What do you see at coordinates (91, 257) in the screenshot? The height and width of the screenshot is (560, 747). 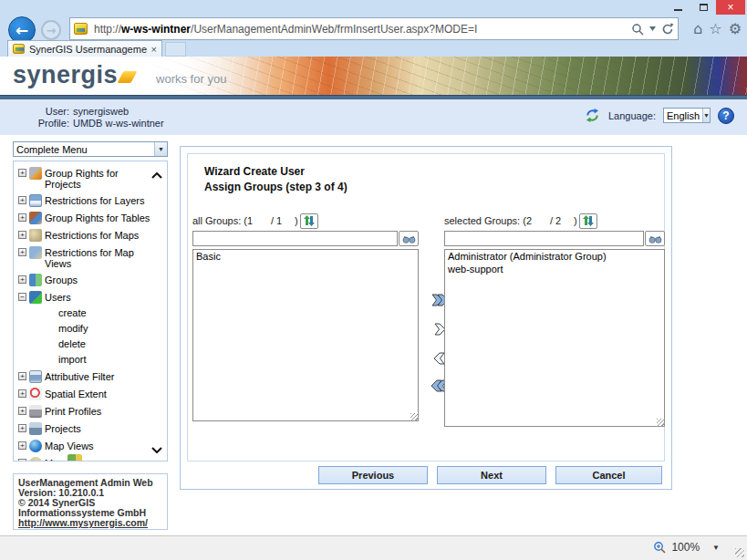 I see `tree-item: +Restrictions for Map Views` at bounding box center [91, 257].